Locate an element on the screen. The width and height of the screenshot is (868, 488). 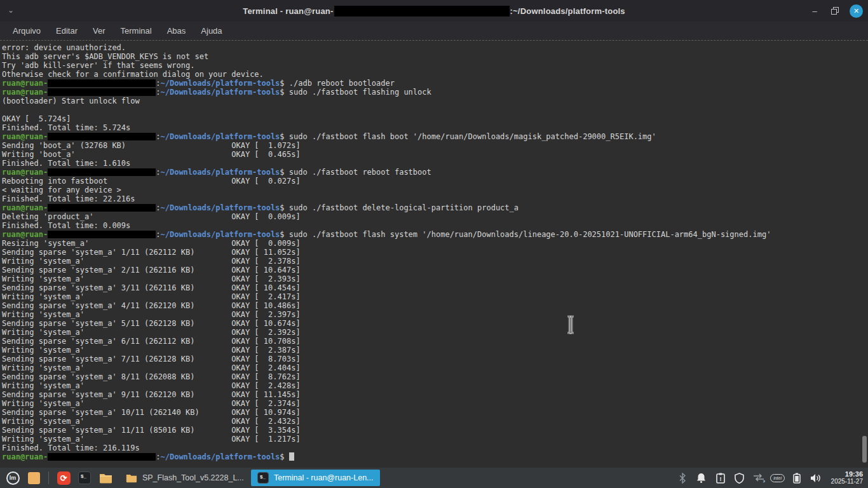
red-app-launcher: ⟳ is located at coordinates (64, 478).